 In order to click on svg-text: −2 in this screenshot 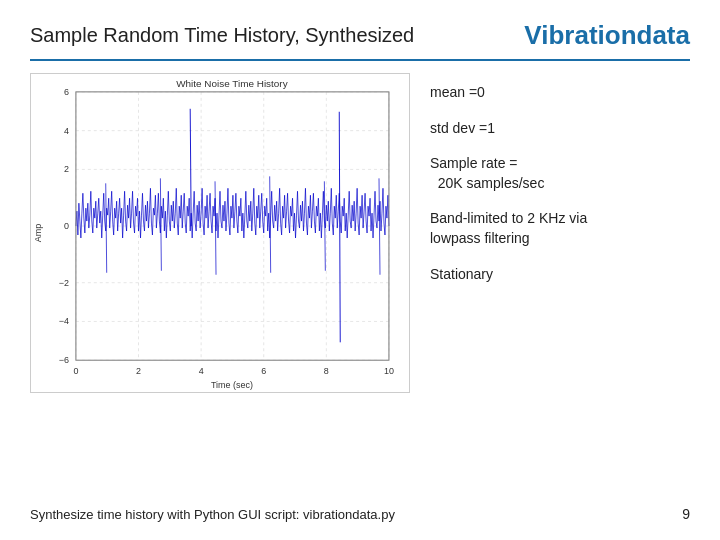, I will do `click(64, 283)`.